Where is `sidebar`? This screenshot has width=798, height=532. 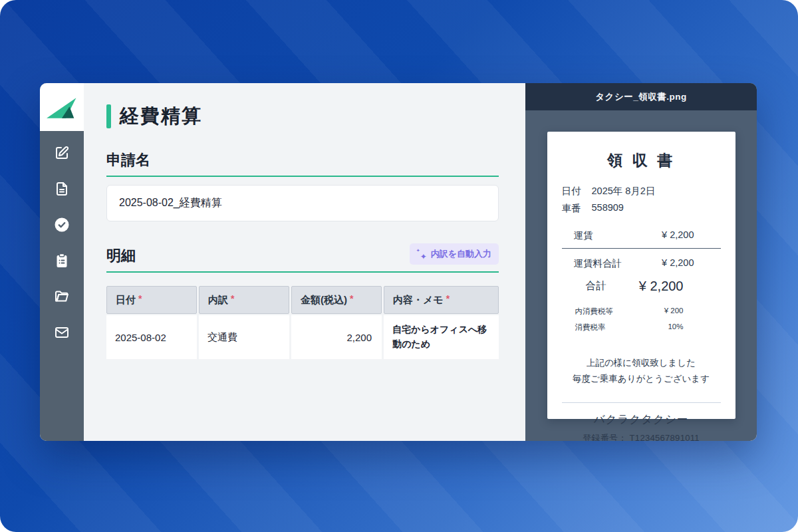
sidebar is located at coordinates (62, 262).